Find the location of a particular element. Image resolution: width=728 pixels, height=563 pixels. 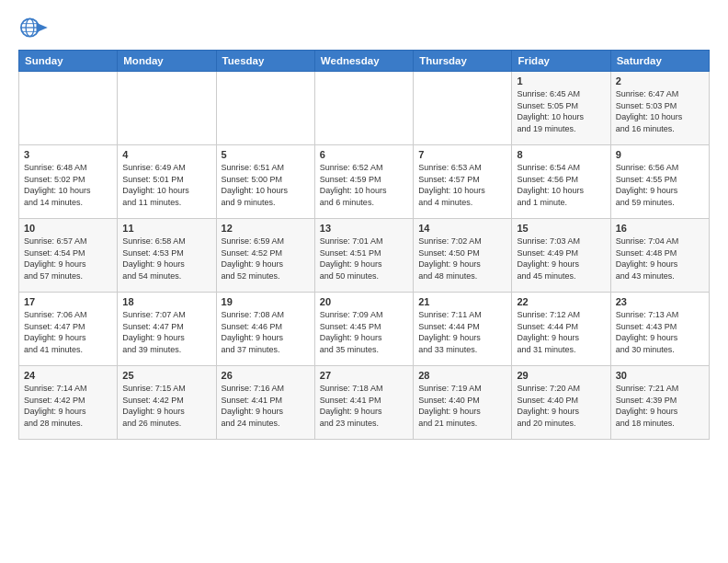

day-number: 4 is located at coordinates (166, 155).